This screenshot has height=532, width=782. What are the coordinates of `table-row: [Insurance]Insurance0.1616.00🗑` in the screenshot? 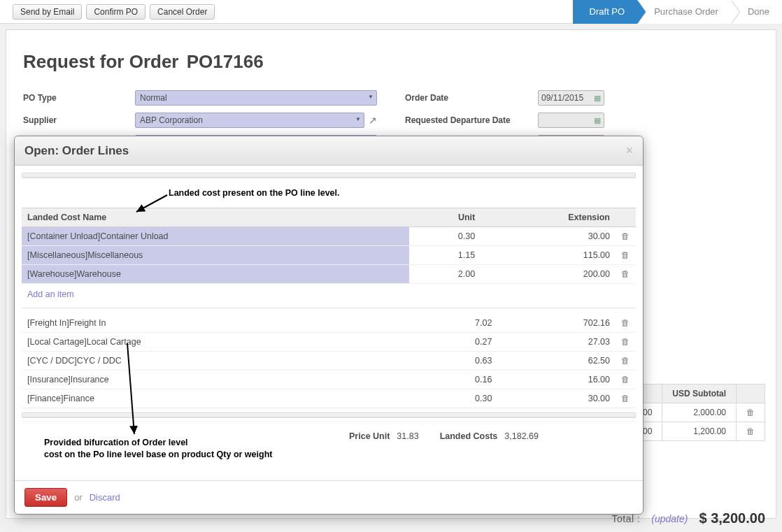 It's located at (329, 380).